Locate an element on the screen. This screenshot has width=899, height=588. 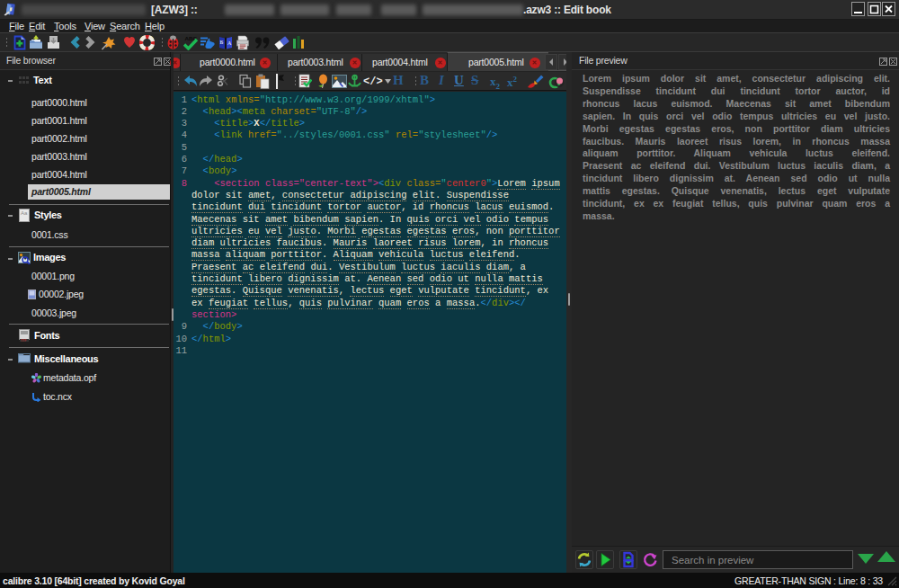
svg-text: Б is located at coordinates (222, 42).